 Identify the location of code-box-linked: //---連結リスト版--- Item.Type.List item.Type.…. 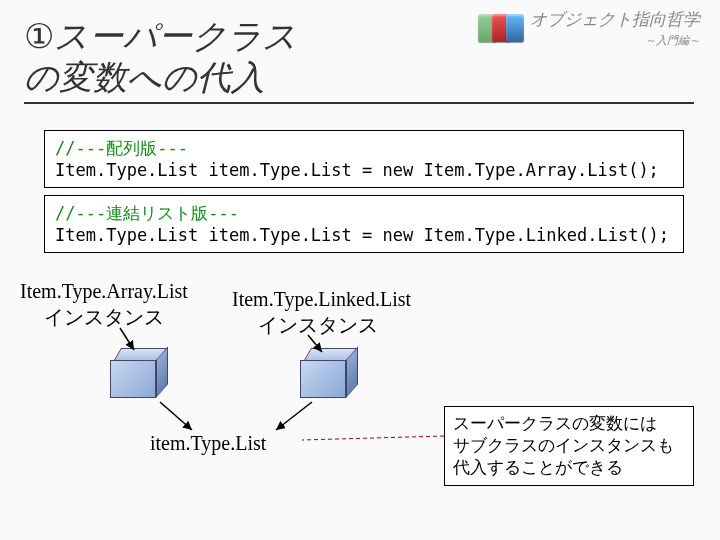
(364, 224).